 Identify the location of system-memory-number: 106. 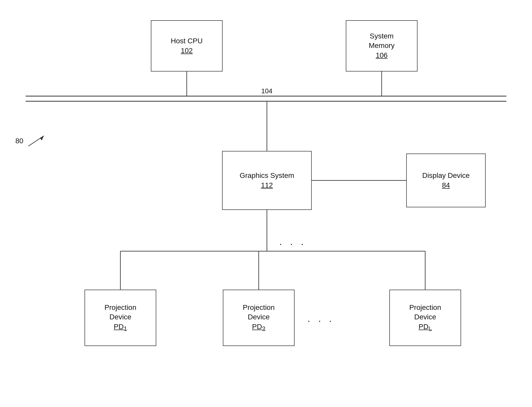
(382, 55).